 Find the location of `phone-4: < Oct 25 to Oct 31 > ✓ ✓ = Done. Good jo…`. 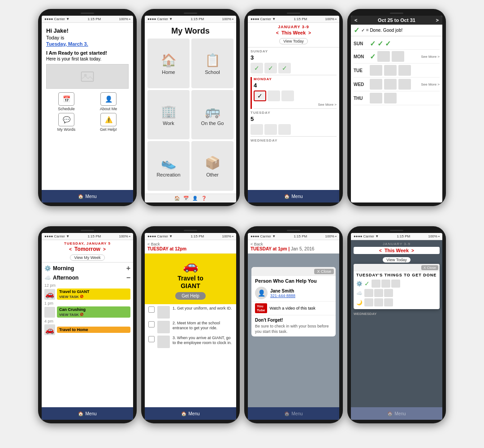

phone-4: < Oct 25 to Oct 31 > ✓ ✓ = Done. Good jo… is located at coordinates (397, 108).